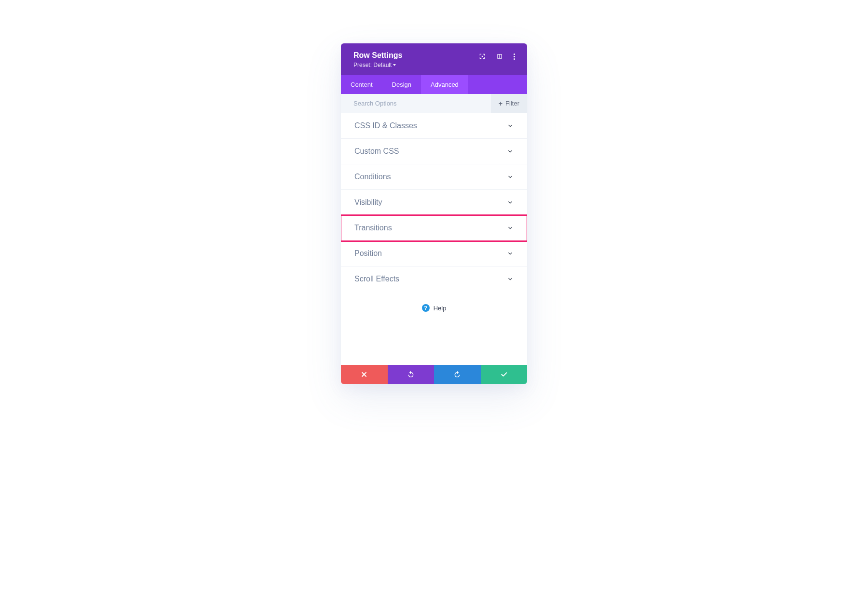 The width and height of the screenshot is (868, 612). Describe the element at coordinates (457, 374) in the screenshot. I see `redo-button` at that location.